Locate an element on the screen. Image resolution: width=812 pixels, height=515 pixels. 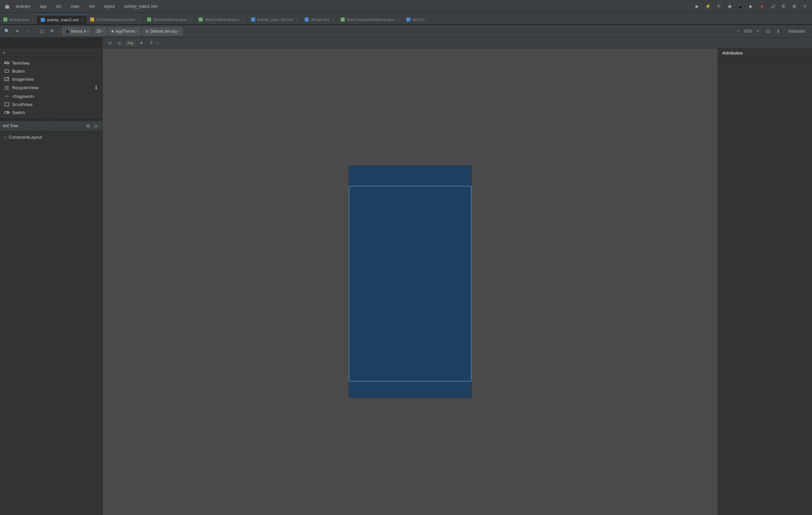
component-tree-gear: ⚙ is located at coordinates (88, 126).